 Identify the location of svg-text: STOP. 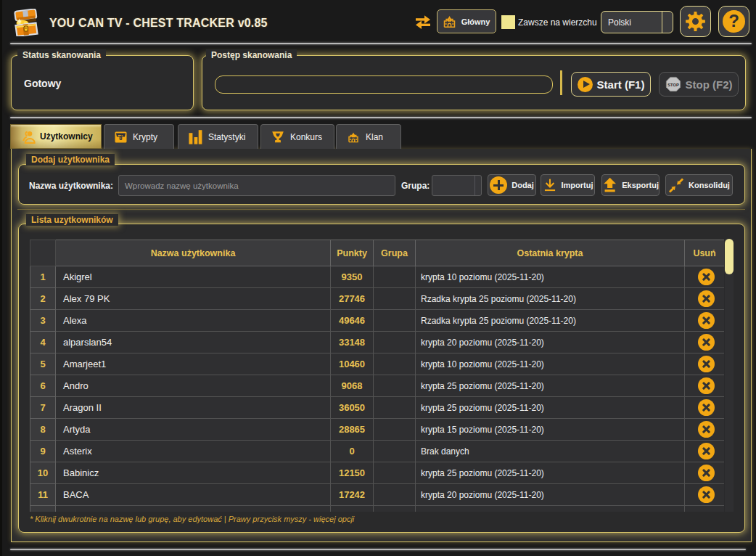
(673, 85).